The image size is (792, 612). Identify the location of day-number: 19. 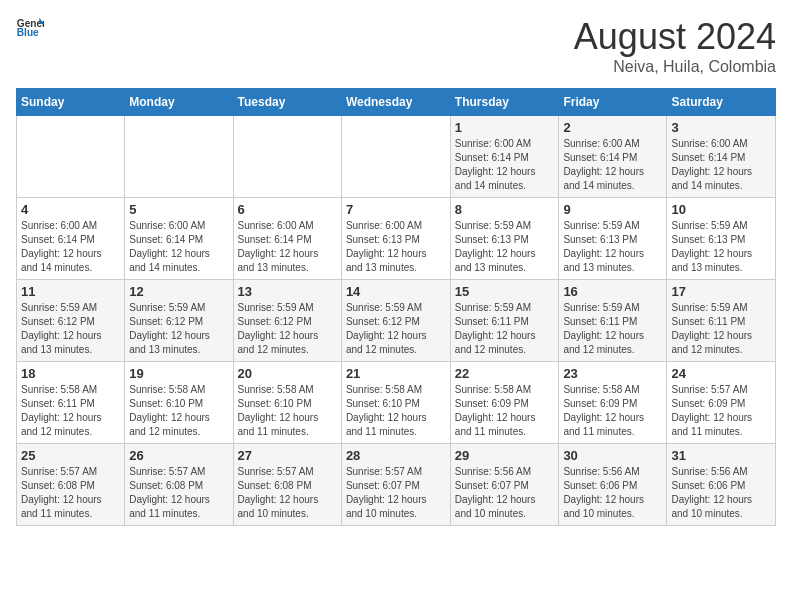
(178, 374).